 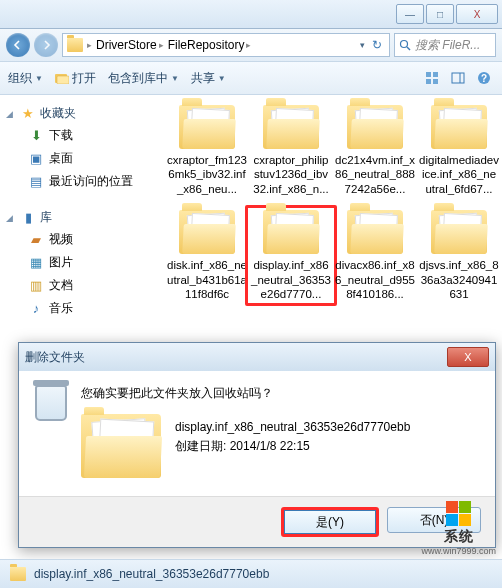 I want to click on dialog-question: 您确实要把此文件夹放入回收站吗？, so click(x=280, y=394).